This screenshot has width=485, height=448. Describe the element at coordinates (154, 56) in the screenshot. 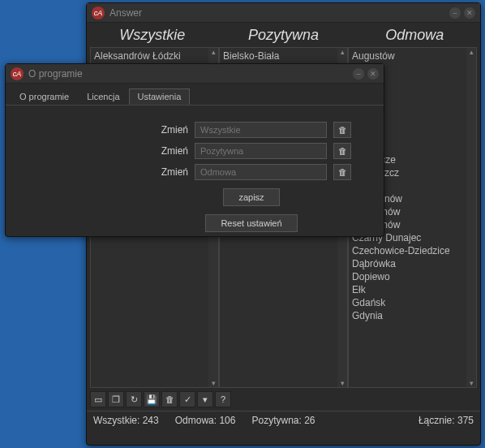

I see `list-item: Aleksandrów Łódzki` at that location.